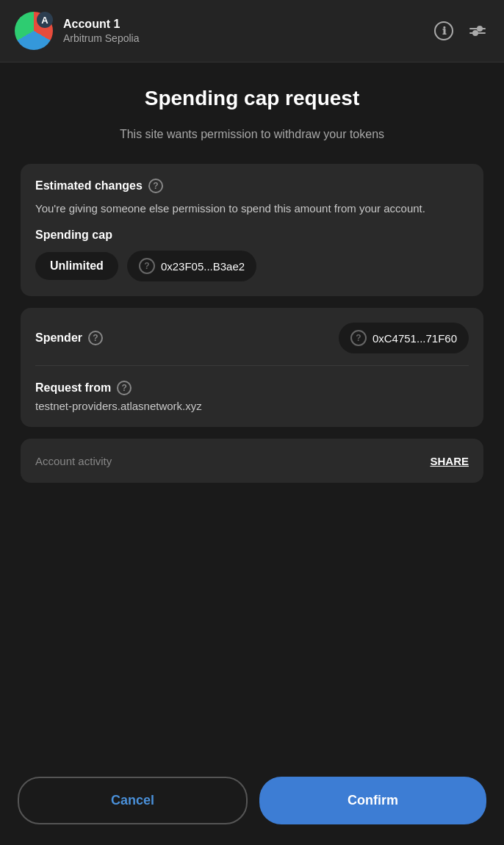  I want to click on token-address-badge: ? 0x23F05...B3ae2, so click(192, 266).